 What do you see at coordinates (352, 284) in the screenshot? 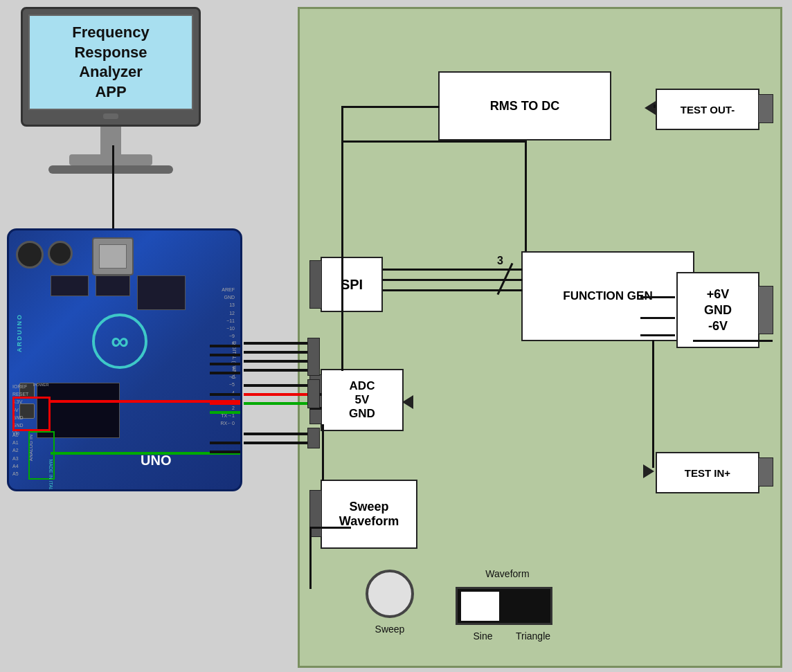
I see `spi-label-box: SPI` at bounding box center [352, 284].